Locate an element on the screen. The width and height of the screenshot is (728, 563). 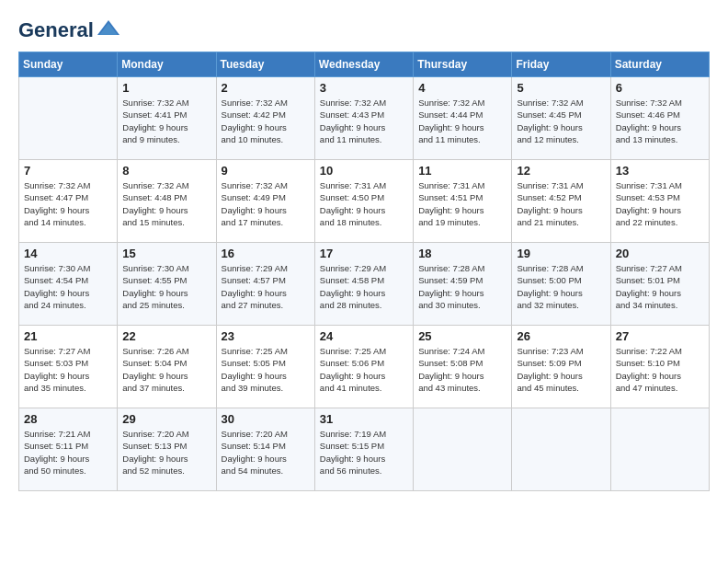
day-info: Sunrise: 7:29 AM Sunset: 4:58 PM Dayligh… is located at coordinates (364, 287).